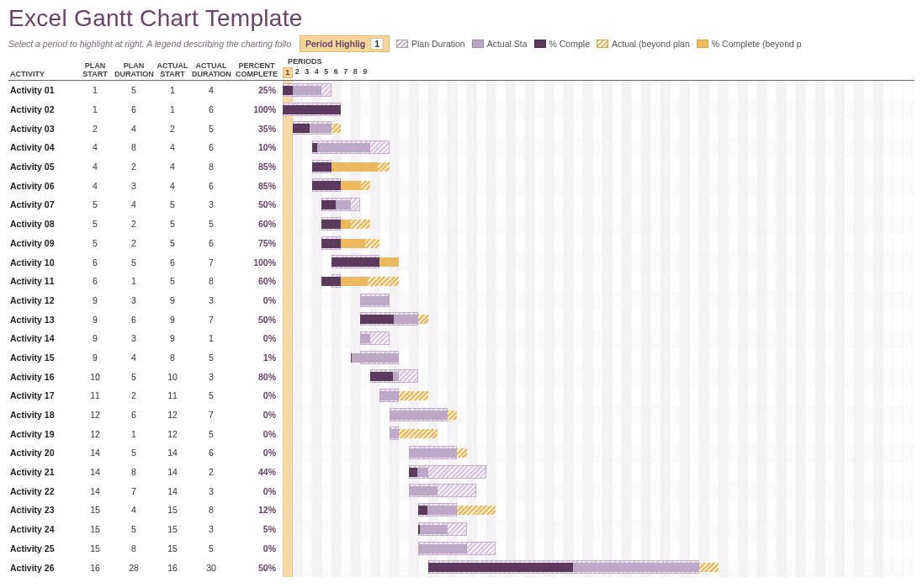 This screenshot has height=588, width=923. I want to click on period-highlight-chip: Period Highlig 1, so click(345, 44).